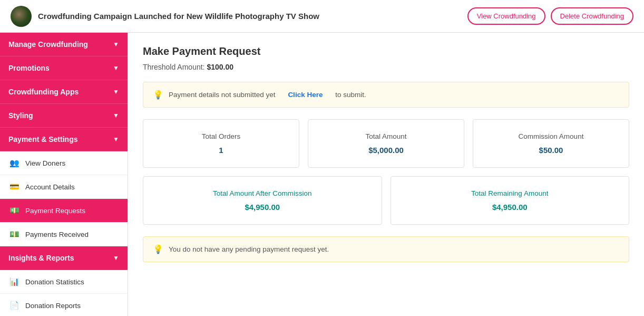 The width and height of the screenshot is (644, 316). What do you see at coordinates (29, 68) in the screenshot?
I see `sidebar-item-label: Promotions` at bounding box center [29, 68].